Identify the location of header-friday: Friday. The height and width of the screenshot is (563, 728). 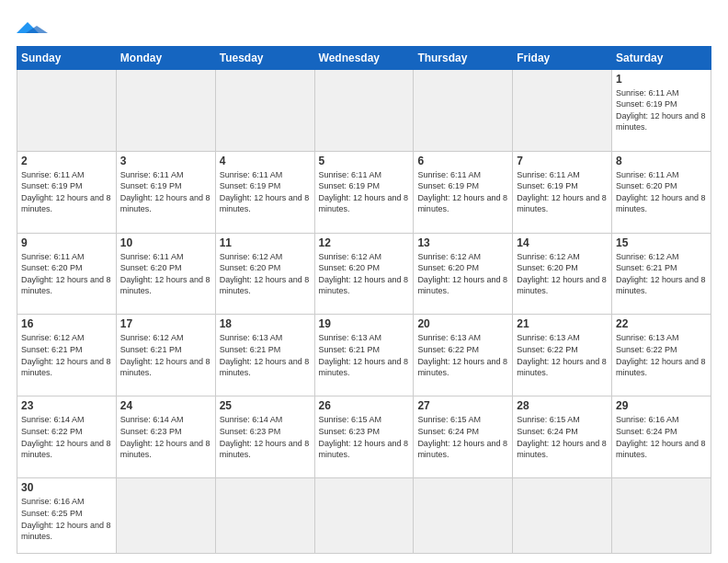
(563, 57).